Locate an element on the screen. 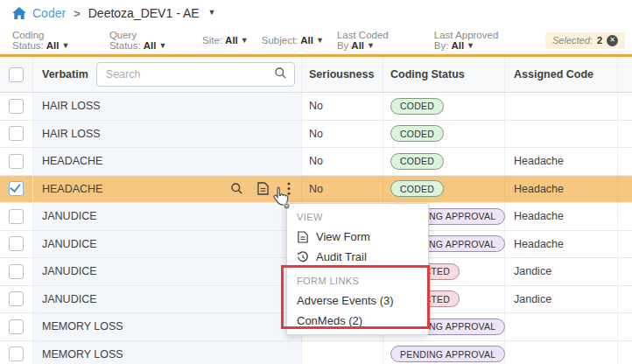  menu-section-title: VIEW is located at coordinates (357, 217).